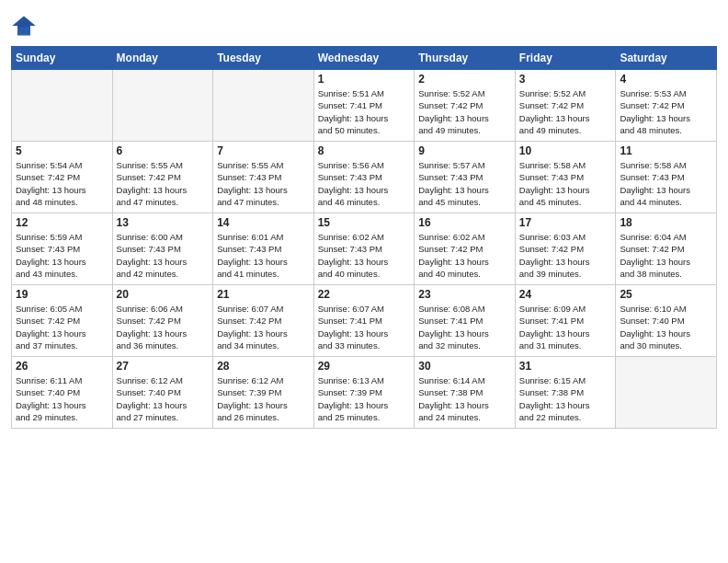 The image size is (728, 563). Describe the element at coordinates (566, 366) in the screenshot. I see `day-number: 31` at that location.